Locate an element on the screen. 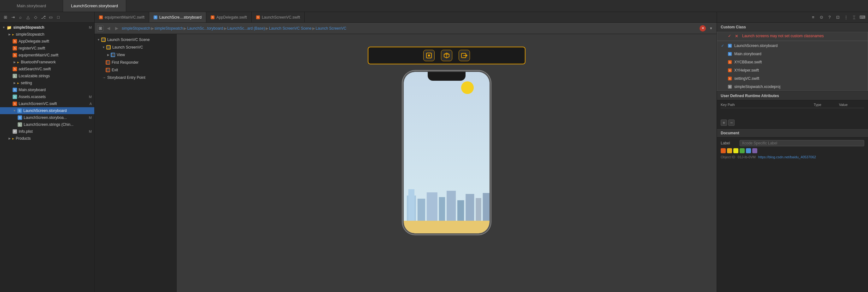  dropdown-item-xcodeproj: X simpleStopwatch.xcodeproj is located at coordinates (793, 87).